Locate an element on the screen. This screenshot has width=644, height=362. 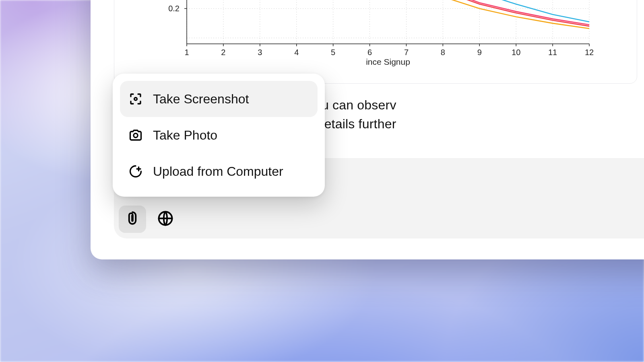
attach-menu: Take ScreenshotTake PhotoUpload from Com… is located at coordinates (219, 135).